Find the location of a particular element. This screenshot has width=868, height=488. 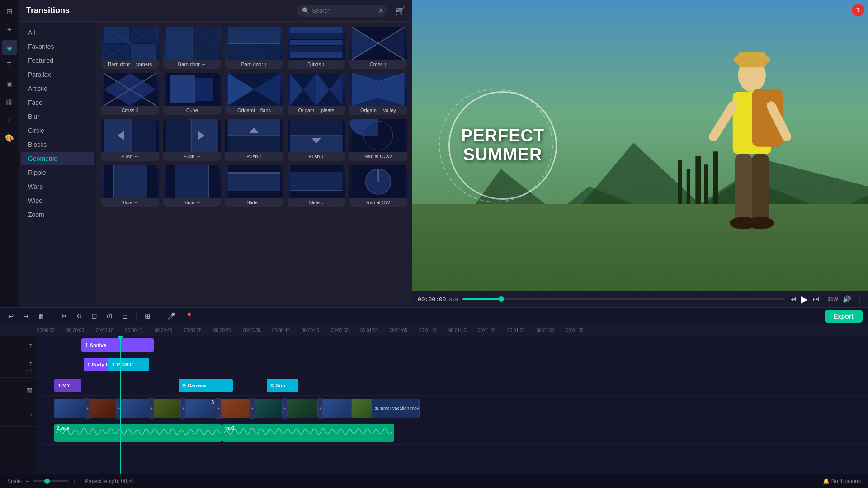

category-circle: Circle is located at coordinates (57, 131).